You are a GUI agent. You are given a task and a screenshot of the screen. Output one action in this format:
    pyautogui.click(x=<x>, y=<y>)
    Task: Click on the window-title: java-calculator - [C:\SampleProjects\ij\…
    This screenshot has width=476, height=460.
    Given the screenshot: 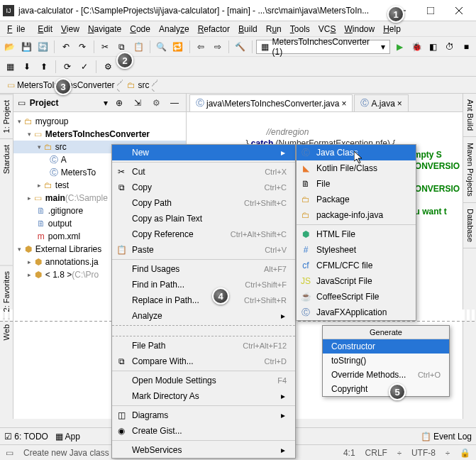 What is the action you would take?
    pyautogui.click(x=203, y=11)
    